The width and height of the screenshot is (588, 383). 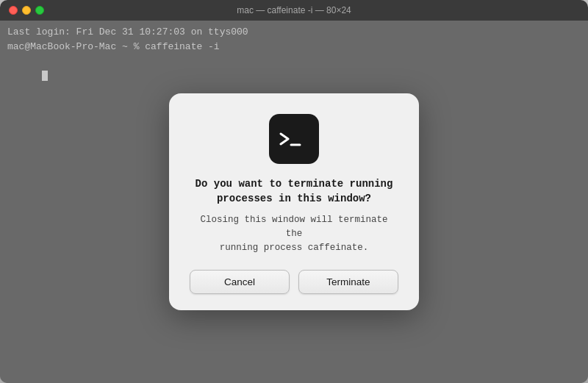 I want to click on title-bar: mac — caffeinate -i — 80×24, so click(x=294, y=10).